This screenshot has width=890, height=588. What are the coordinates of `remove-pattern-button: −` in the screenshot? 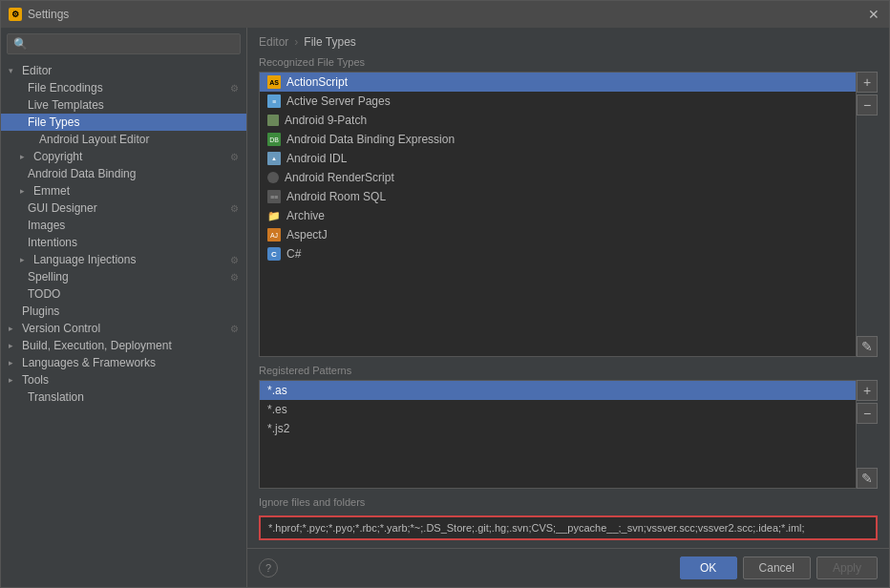 It's located at (867, 413).